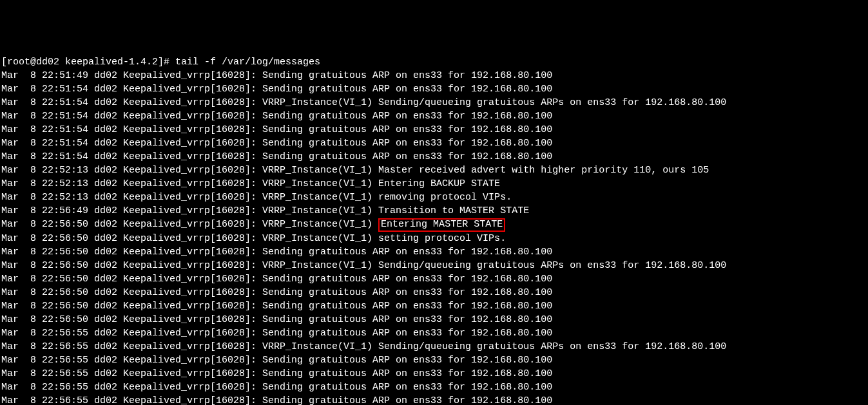 Image resolution: width=868 pixels, height=405 pixels. I want to click on log-line: Mar 8 22:51:49 dd02 Keepalived_vrrp[1602…, so click(434, 76).